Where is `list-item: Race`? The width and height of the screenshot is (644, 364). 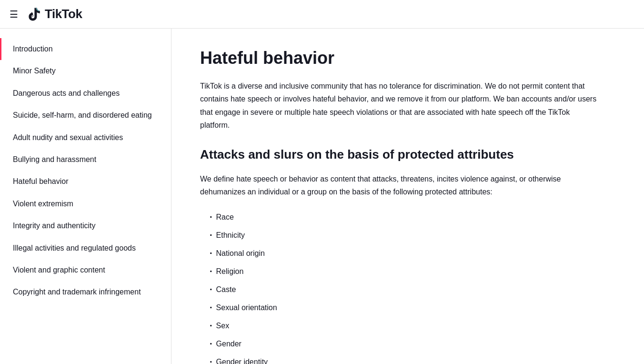 list-item: Race is located at coordinates (405, 217).